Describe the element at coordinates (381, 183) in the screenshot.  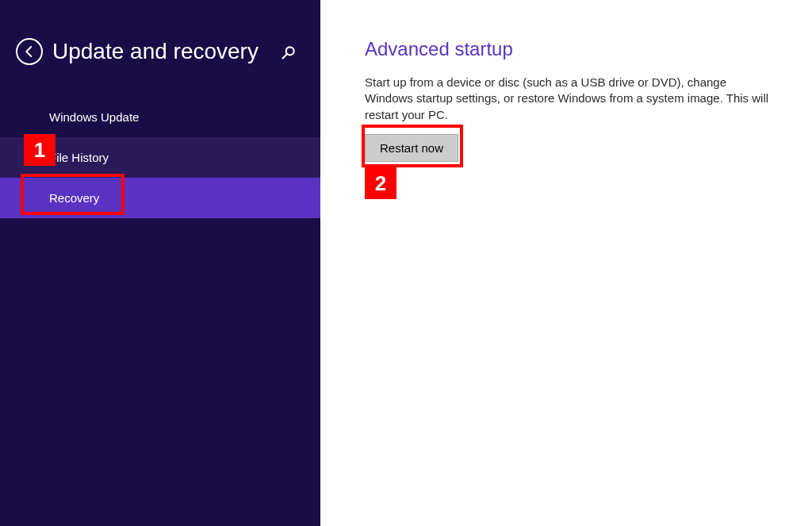
I see `annotation-number-2: 2` at that location.